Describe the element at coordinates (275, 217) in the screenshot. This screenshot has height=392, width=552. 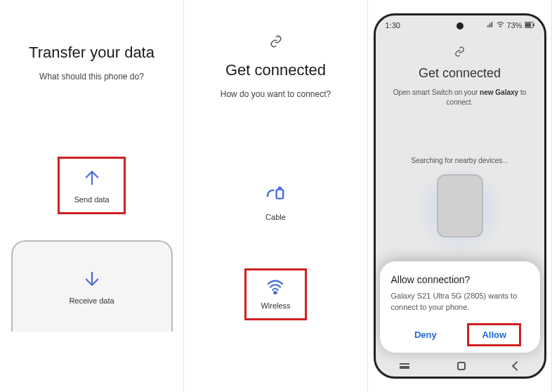
I see `cable-label: Cable` at that location.